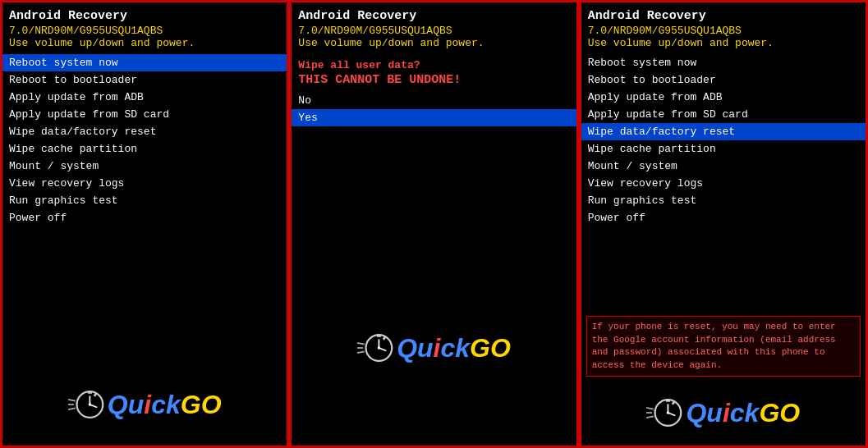 The width and height of the screenshot is (868, 448). What do you see at coordinates (145, 28) in the screenshot?
I see `panel-1-header: Android Recovery 7.0/NRD90M/G955USQU1AQB…` at bounding box center [145, 28].